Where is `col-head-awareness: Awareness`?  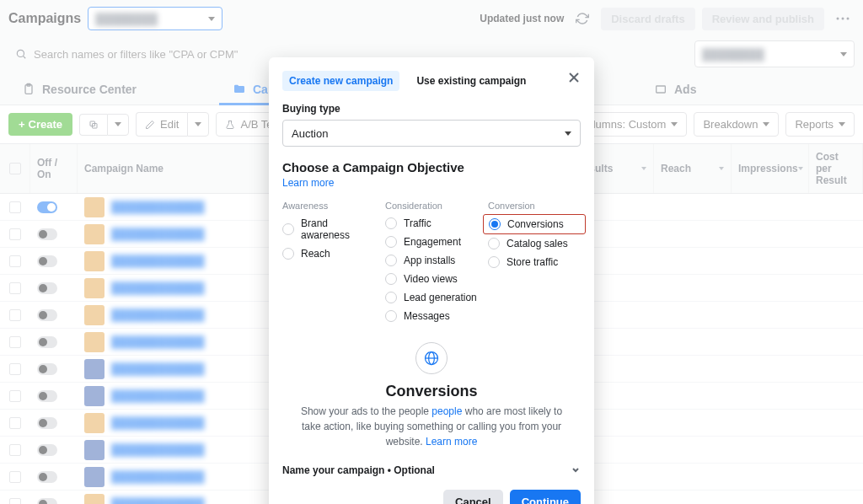
col-head-awareness: Awareness is located at coordinates (329, 206).